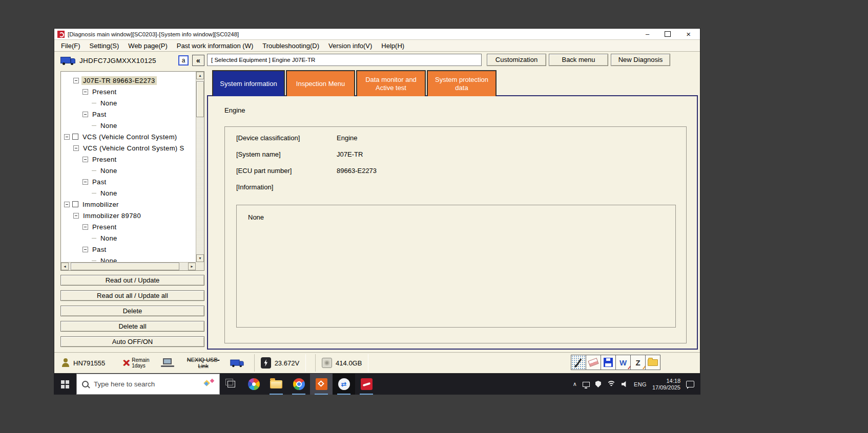  Describe the element at coordinates (200, 99) in the screenshot. I see `vertical-scroll-thumb` at that location.